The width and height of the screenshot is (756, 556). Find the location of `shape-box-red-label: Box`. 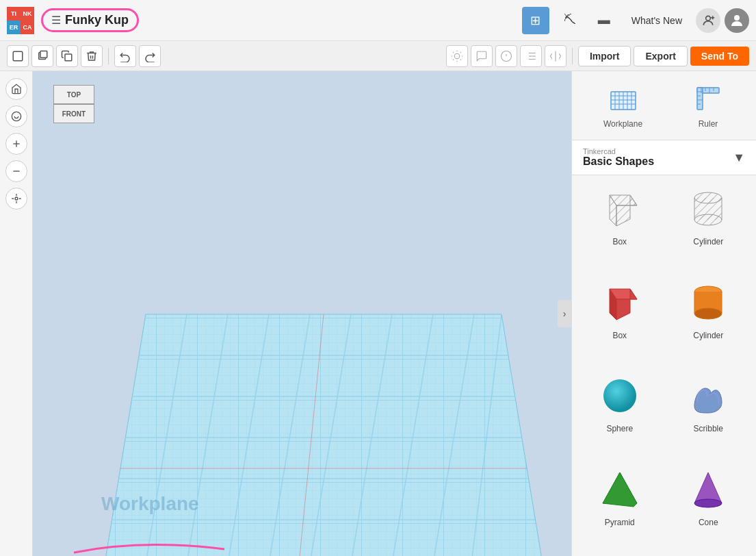

shape-box-red-label: Box is located at coordinates (620, 336).